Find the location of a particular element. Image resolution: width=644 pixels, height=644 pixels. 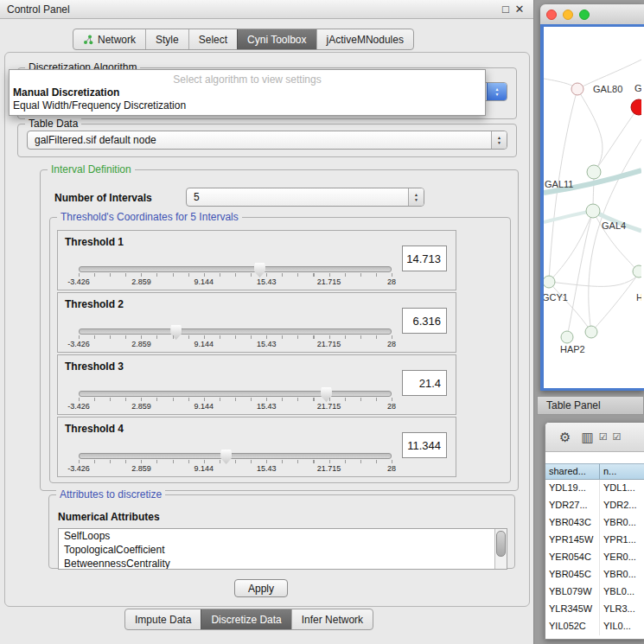

num-intervals-combobox: 5 ▲ ▼ is located at coordinates (305, 197).